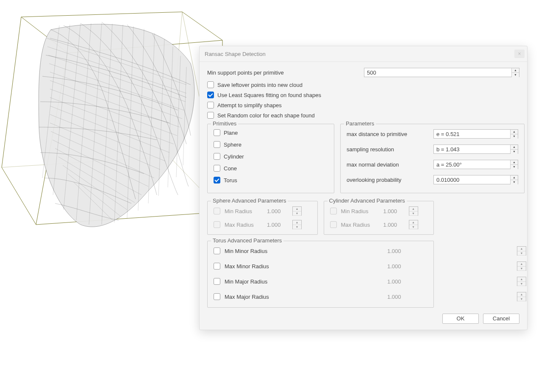 This screenshot has width=547, height=392. I want to click on max-distance-input, so click(472, 134).